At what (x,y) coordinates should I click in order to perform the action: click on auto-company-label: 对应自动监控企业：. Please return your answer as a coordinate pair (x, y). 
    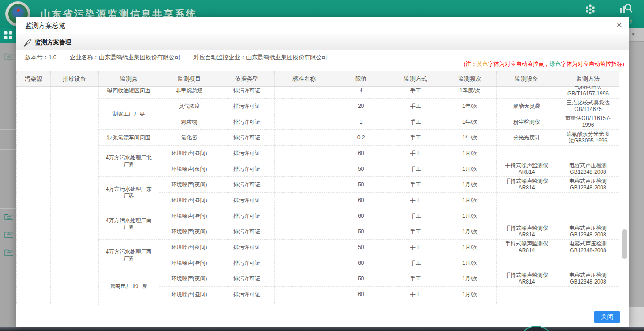
    Looking at the image, I should click on (219, 57).